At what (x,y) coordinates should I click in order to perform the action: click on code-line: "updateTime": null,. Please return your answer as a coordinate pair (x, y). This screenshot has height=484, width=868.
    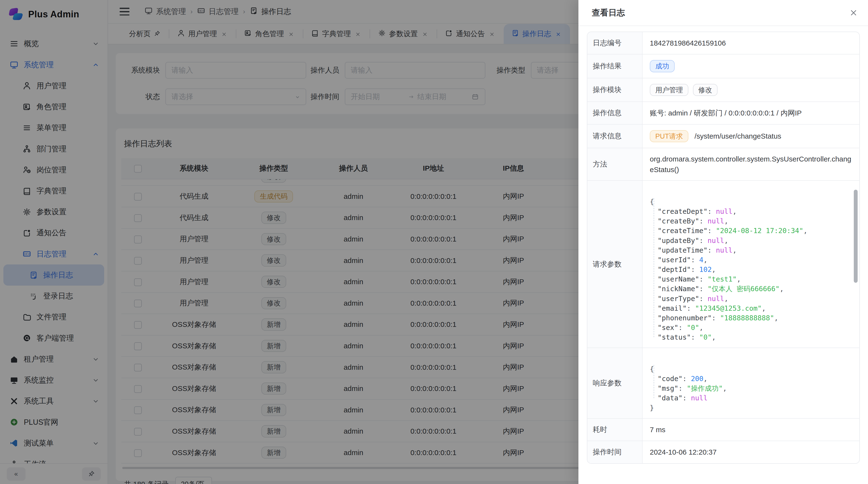
    Looking at the image, I should click on (751, 250).